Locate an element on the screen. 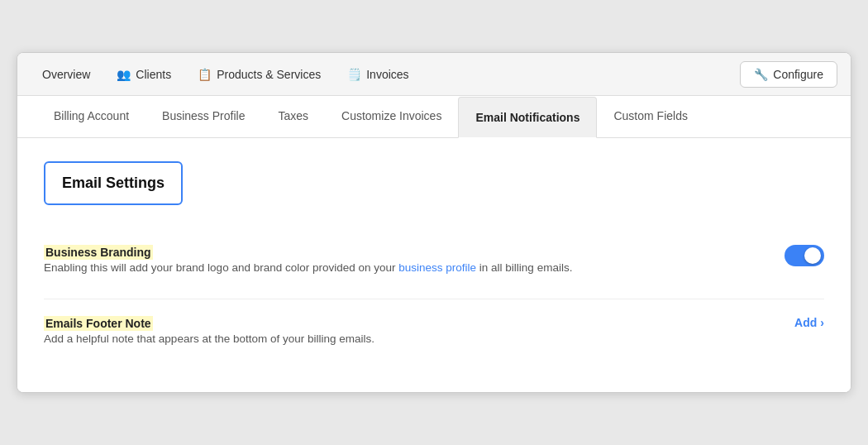 The height and width of the screenshot is (445, 868). nav-item-products-services: 📋 Products & Services is located at coordinates (260, 74).